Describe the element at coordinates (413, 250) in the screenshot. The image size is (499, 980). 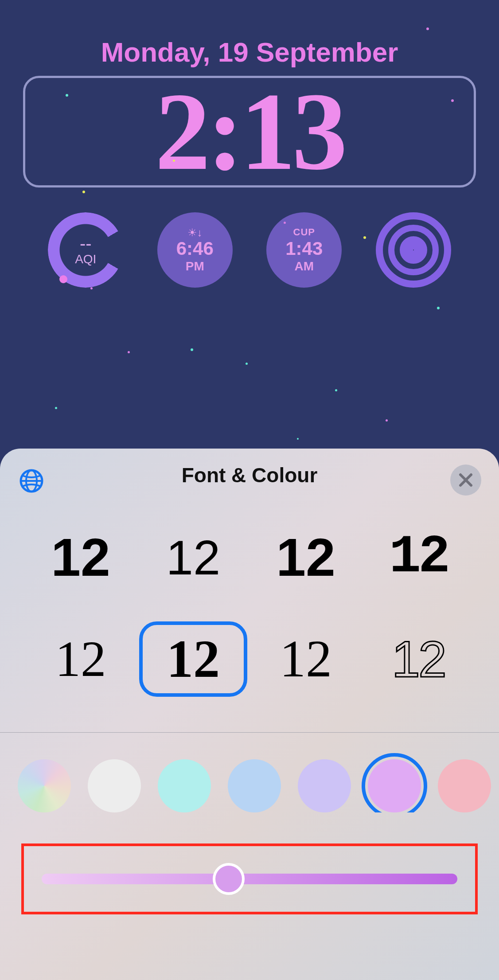
I see `activity-ring-inner` at that location.